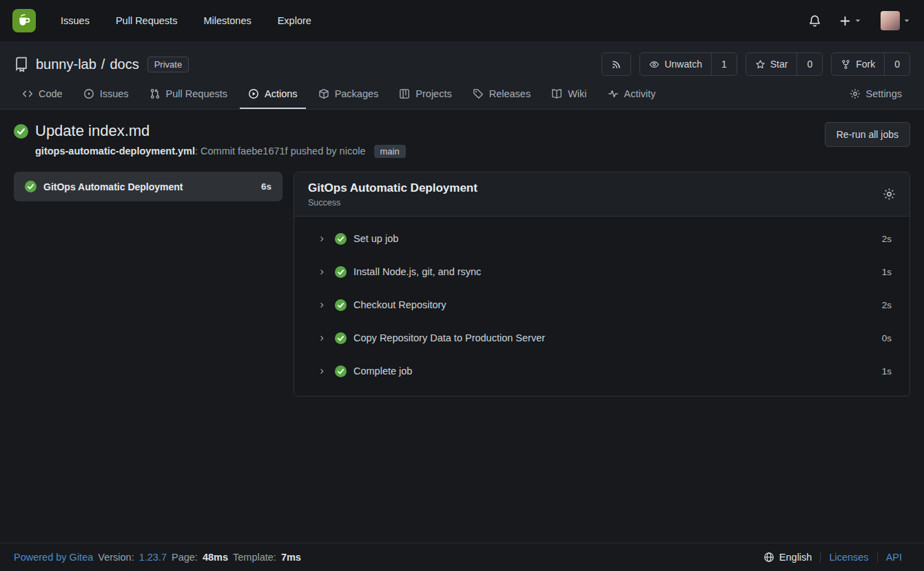 The image size is (924, 571). What do you see at coordinates (867, 134) in the screenshot?
I see `rerun-all-jobs-button: Re-run all jobs` at bounding box center [867, 134].